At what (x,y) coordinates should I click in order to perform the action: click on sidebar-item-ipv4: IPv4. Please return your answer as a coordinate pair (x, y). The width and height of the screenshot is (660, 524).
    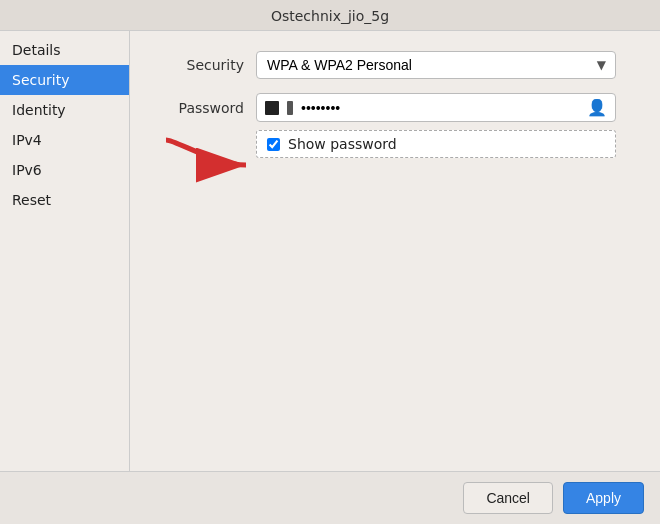
    Looking at the image, I should click on (64, 140).